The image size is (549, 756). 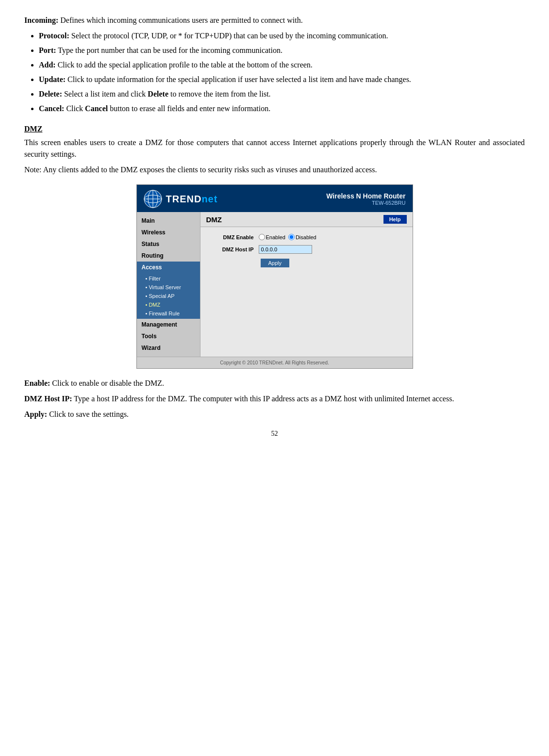 I want to click on sidebar-sub-menu: Filter Virtual Server Special AP DMZ Fir…, so click(x=168, y=296).